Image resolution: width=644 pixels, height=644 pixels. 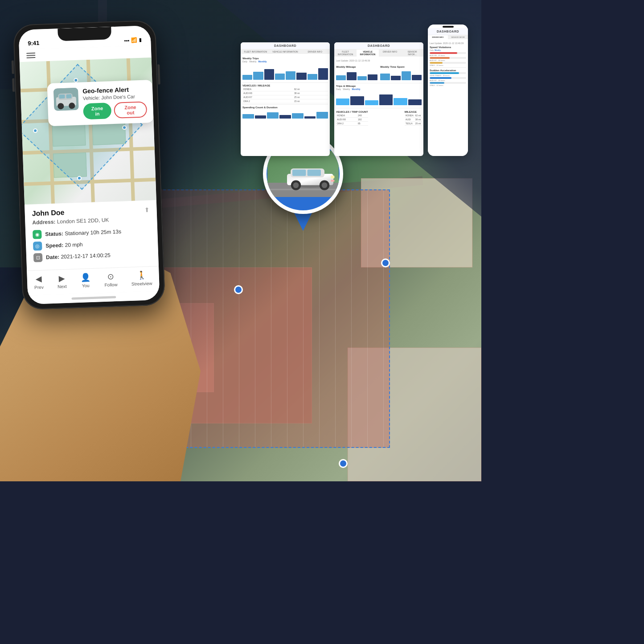 I want to click on trip-count-table: HONDA248 AUDI R8192 ORA 285, so click(x=352, y=119).